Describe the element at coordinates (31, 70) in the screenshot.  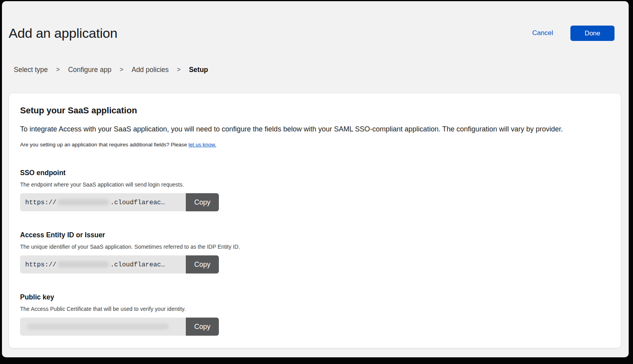
I see `breadcrumb-step-select-type: Select type` at that location.